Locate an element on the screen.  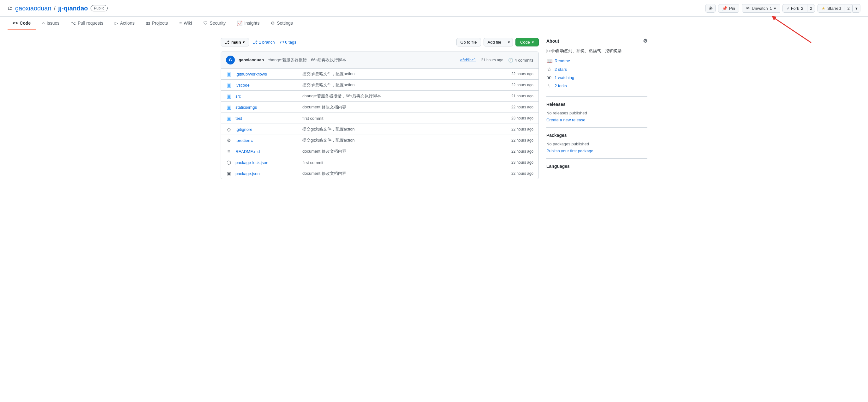
repo-owner-link: gaoxiaoduan is located at coordinates (33, 8).